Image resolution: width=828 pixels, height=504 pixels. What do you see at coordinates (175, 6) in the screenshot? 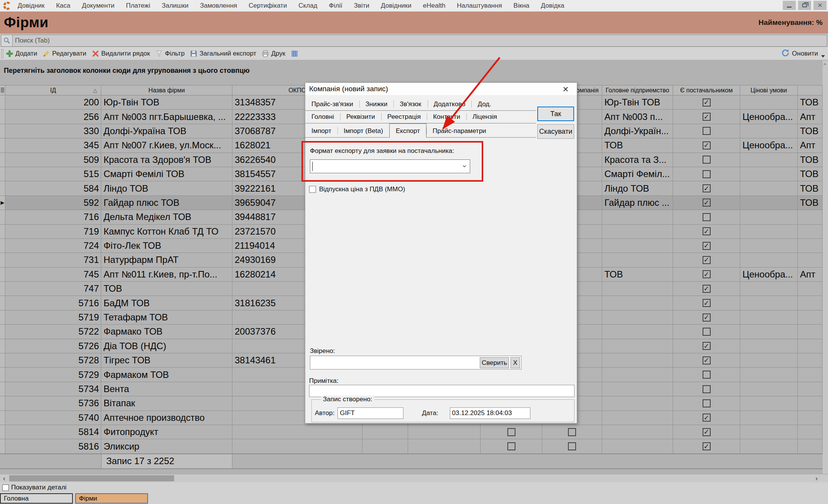
I see `menu-item: Залишки` at bounding box center [175, 6].